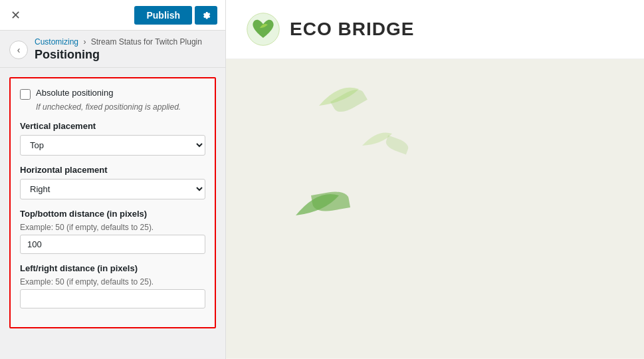 This screenshot has width=644, height=359. What do you see at coordinates (206, 15) in the screenshot?
I see `settings-button` at bounding box center [206, 15].